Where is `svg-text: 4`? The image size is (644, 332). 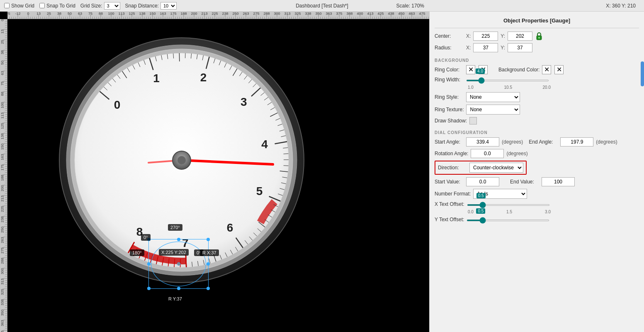 svg-text: 4 is located at coordinates (265, 144).